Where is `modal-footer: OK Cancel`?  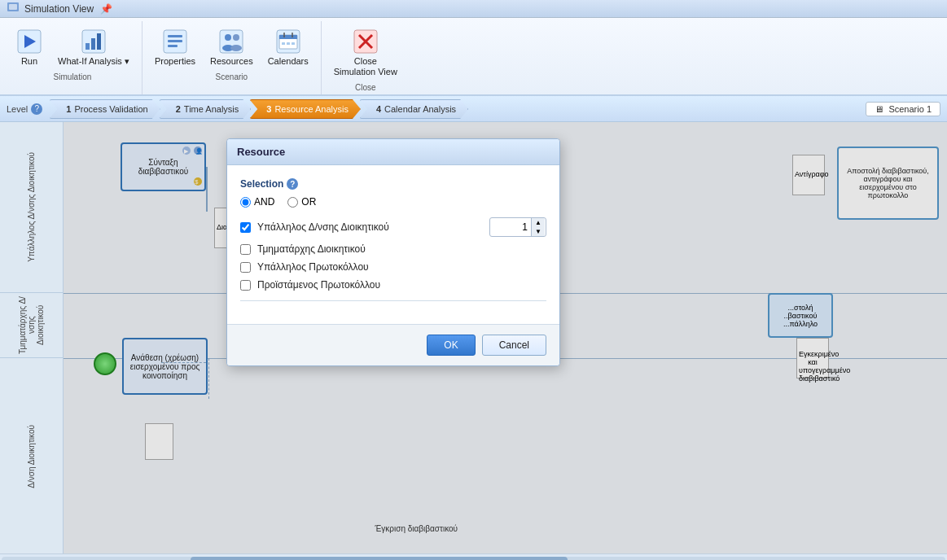 modal-footer: OK Cancel is located at coordinates (393, 345).